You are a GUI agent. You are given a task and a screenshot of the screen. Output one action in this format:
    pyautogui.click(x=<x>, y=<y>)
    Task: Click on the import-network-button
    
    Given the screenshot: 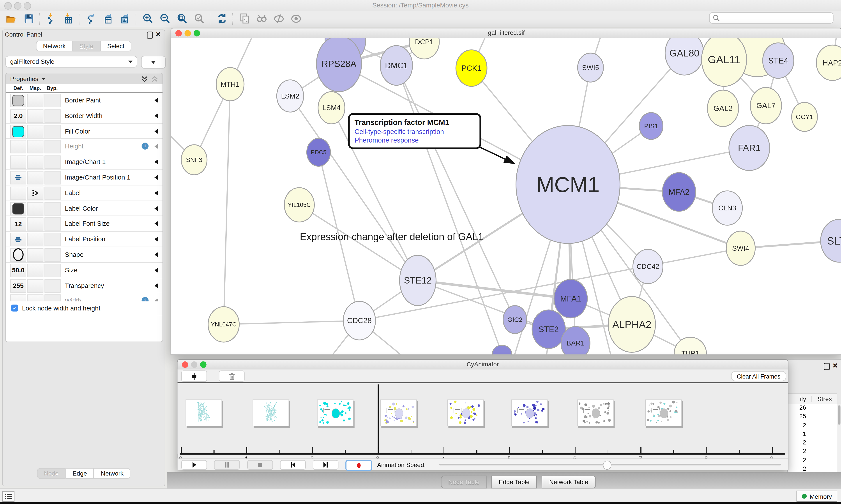 What is the action you would take?
    pyautogui.click(x=52, y=19)
    